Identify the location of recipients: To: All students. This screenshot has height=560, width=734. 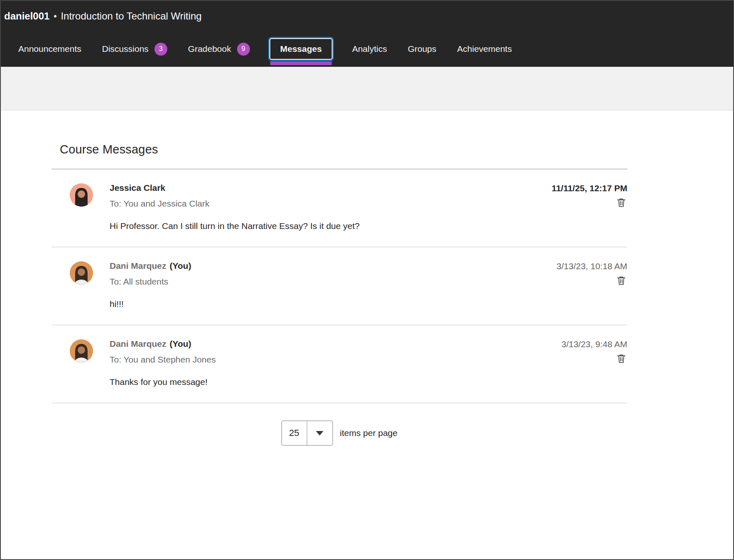
(325, 282).